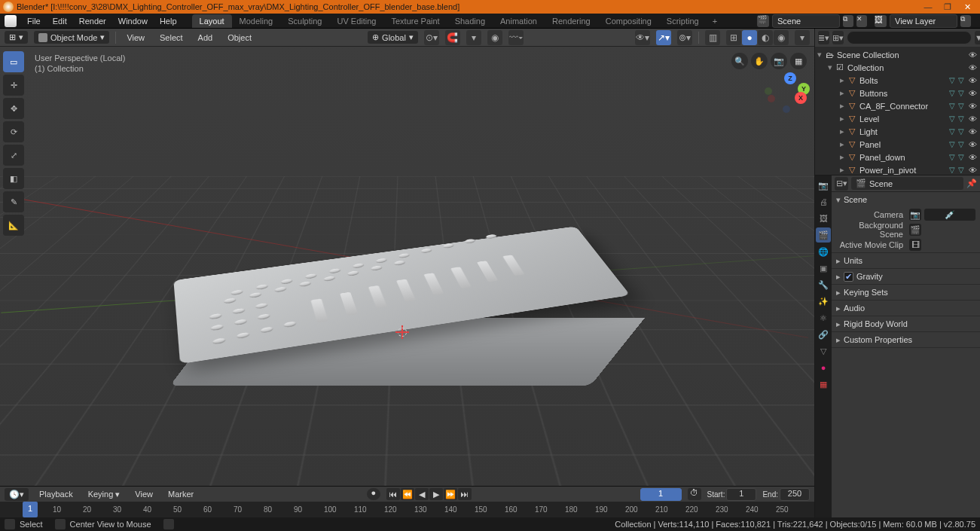 The image size is (980, 531). What do you see at coordinates (823, 318) in the screenshot?
I see `prop-tab-physics: ⚛` at bounding box center [823, 318].